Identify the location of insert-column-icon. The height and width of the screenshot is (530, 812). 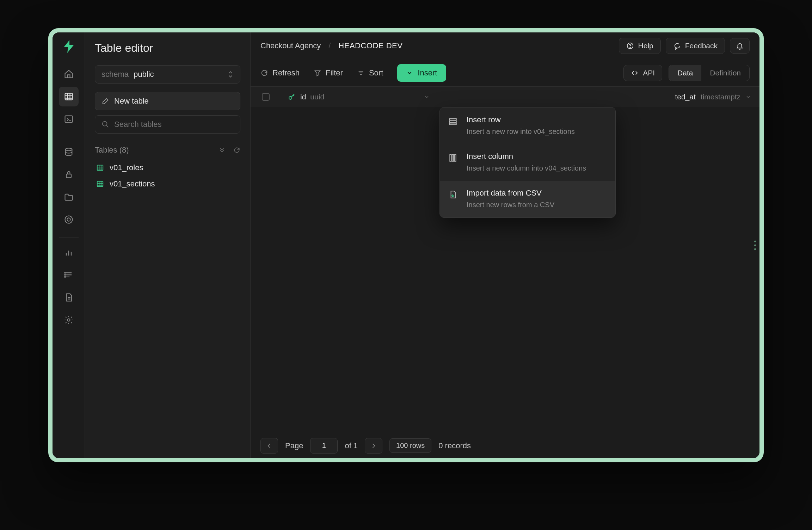
(454, 162).